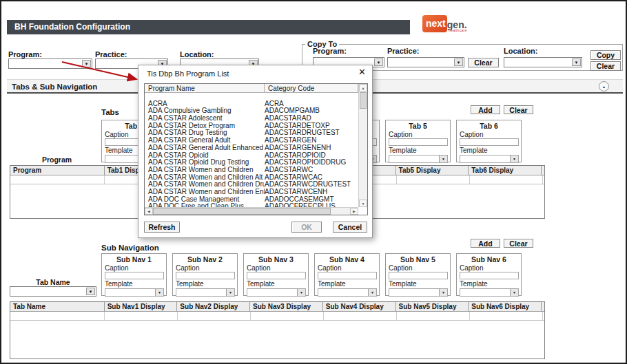 Image resolution: width=627 pixels, height=364 pixels. Describe the element at coordinates (418, 141) in the screenshot. I see `tab-panel: Tab 5 Caption Template ▼` at that location.